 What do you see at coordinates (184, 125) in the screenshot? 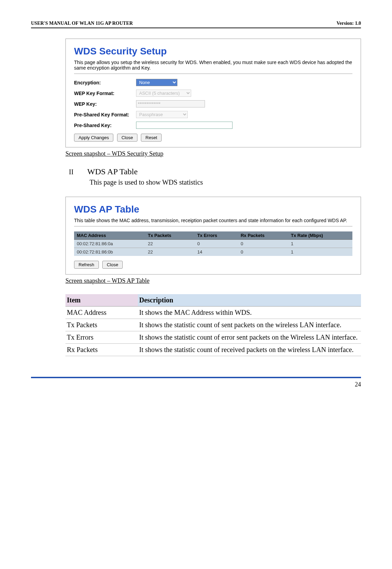
I see `preshkey-input` at bounding box center [184, 125].